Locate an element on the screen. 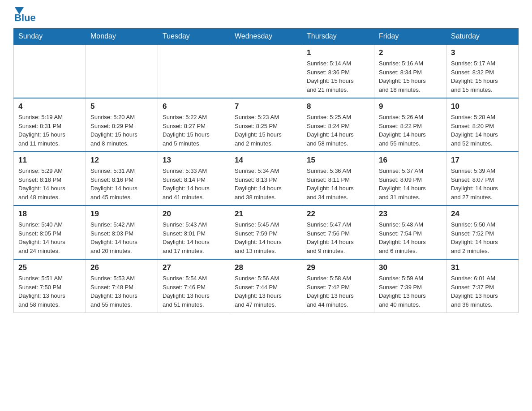 The image size is (532, 411). day-number: 7 is located at coordinates (266, 107).